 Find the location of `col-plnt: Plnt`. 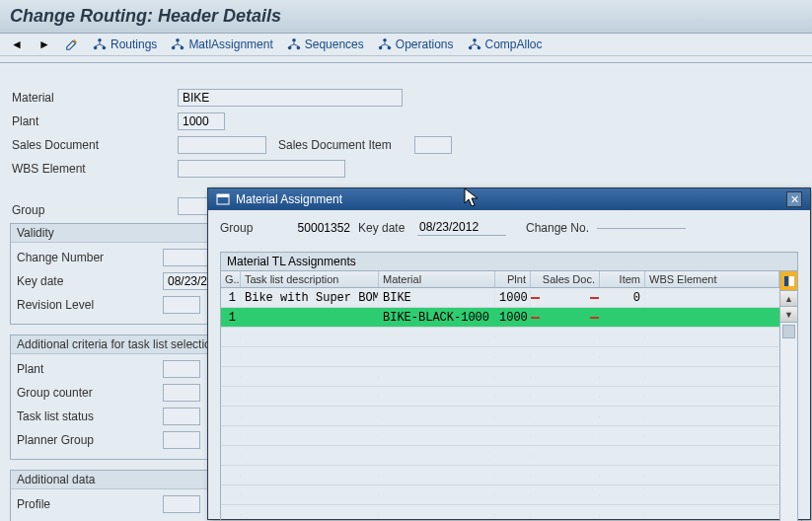

col-plnt: Plnt is located at coordinates (513, 279).